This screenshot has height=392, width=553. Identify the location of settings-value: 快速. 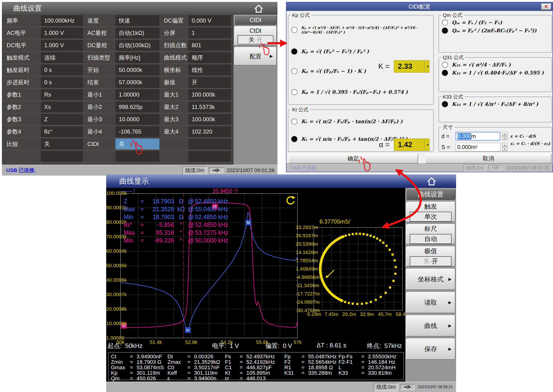
(138, 21).